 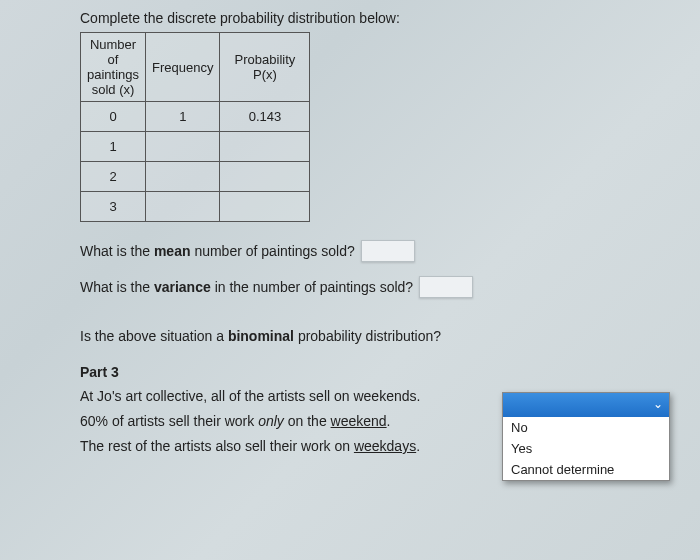 What do you see at coordinates (388, 251) in the screenshot?
I see `mean-input` at bounding box center [388, 251].